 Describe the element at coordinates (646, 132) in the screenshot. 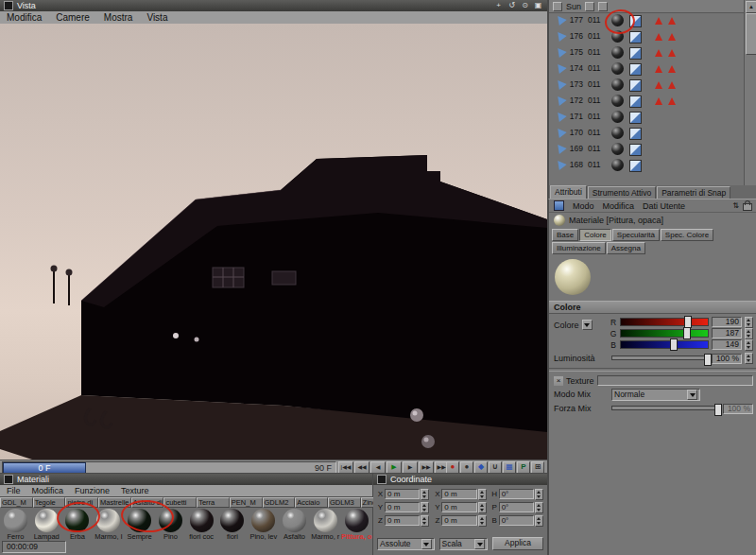

I see `keyframe-row: 170011` at that location.